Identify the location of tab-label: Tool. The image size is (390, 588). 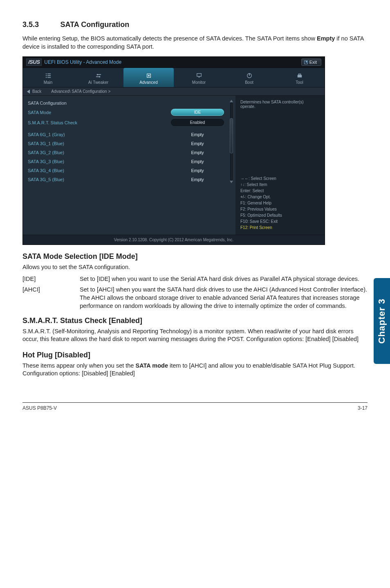
(299, 83).